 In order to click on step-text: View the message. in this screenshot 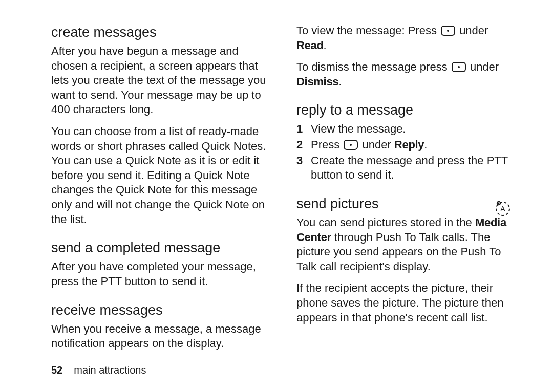, I will do `click(412, 129)`.